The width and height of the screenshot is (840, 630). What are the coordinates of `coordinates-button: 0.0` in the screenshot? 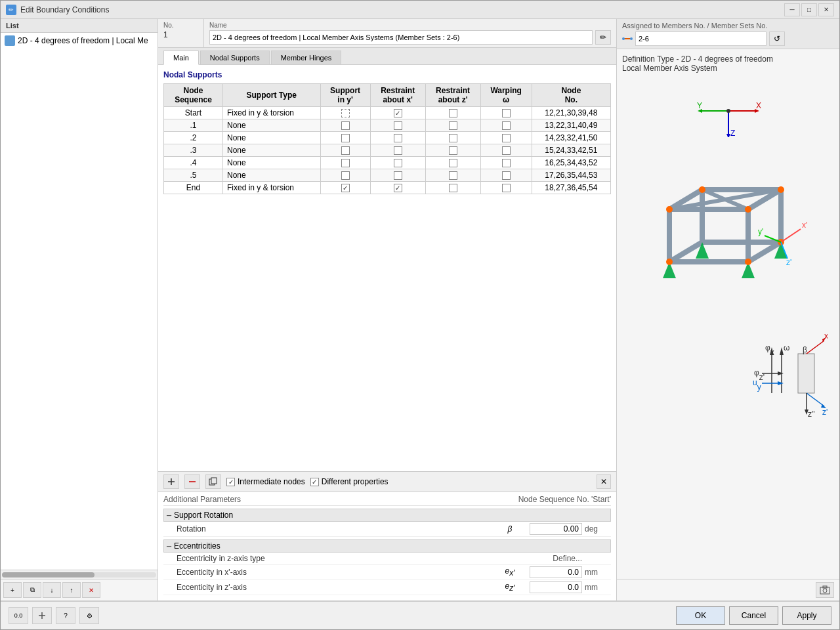 It's located at (18, 616).